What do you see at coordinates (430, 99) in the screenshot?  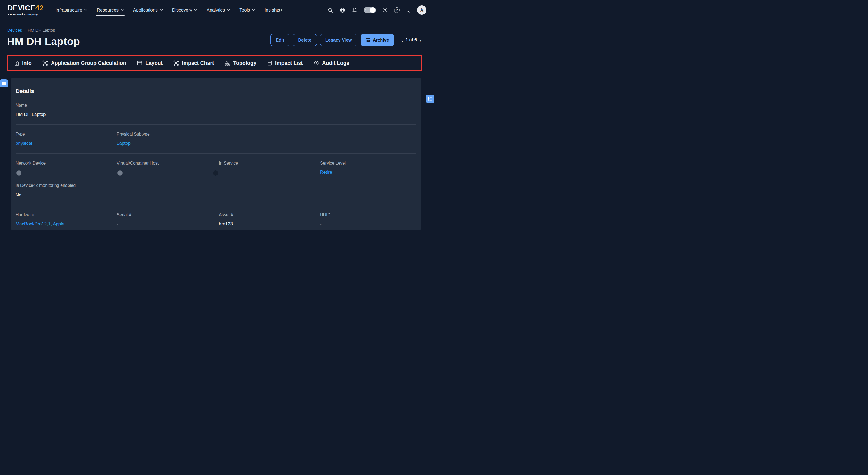 I see `tree-icon` at bounding box center [430, 99].